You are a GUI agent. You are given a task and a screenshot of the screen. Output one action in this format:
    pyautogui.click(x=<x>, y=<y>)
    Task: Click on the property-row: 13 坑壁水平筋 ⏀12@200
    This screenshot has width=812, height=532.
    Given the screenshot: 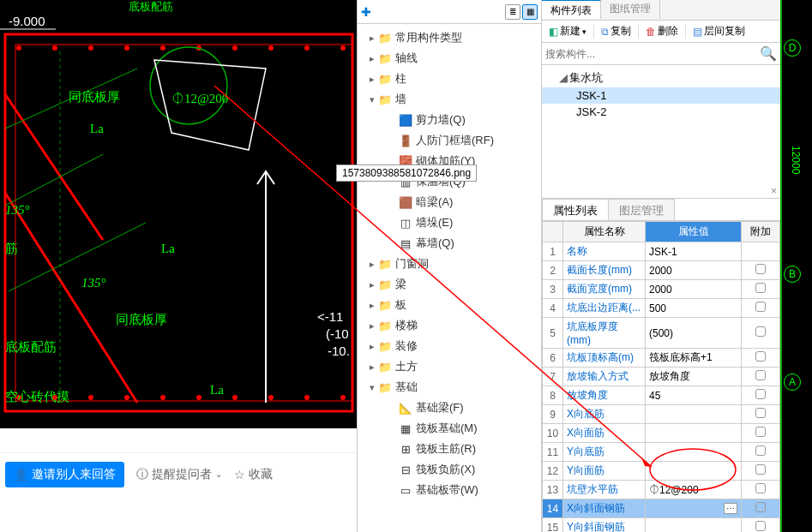 What is the action you would take?
    pyautogui.click(x=662, y=490)
    